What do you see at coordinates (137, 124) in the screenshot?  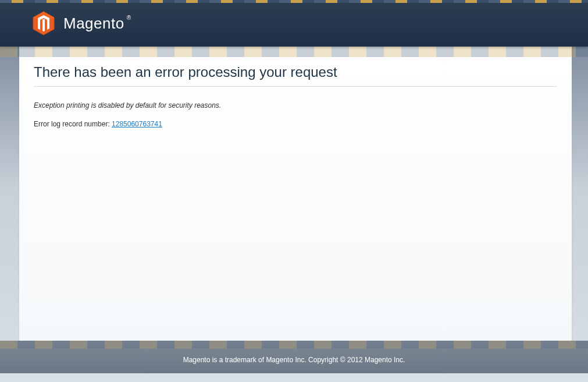 I see `error-log-link: 1285060763741` at bounding box center [137, 124].